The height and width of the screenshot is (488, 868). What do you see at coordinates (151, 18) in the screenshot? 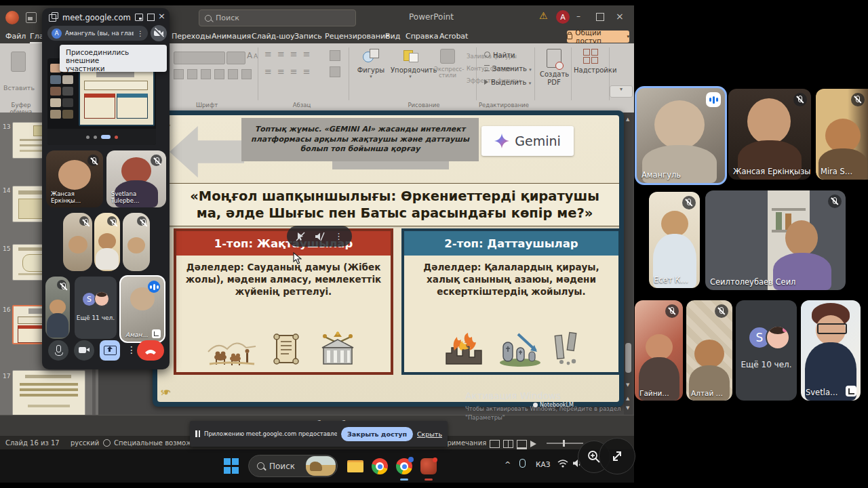
I see `expand-window-icon` at bounding box center [151, 18].